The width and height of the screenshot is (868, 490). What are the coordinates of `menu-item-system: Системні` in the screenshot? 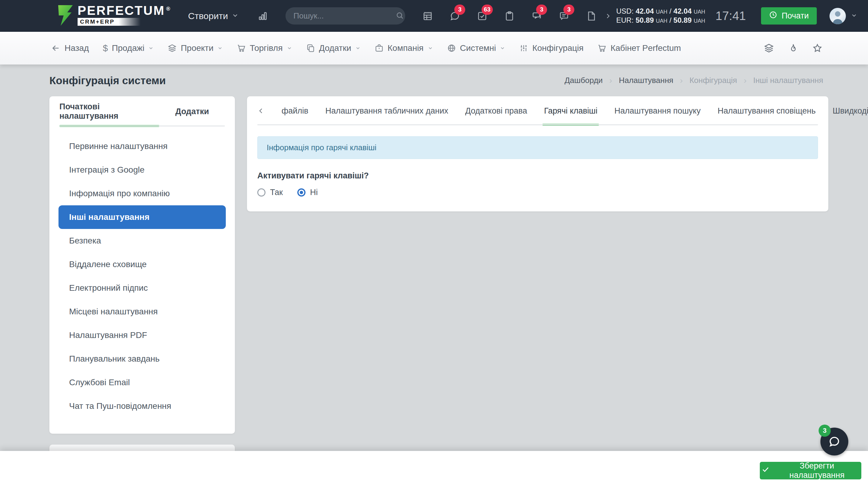 It's located at (476, 48).